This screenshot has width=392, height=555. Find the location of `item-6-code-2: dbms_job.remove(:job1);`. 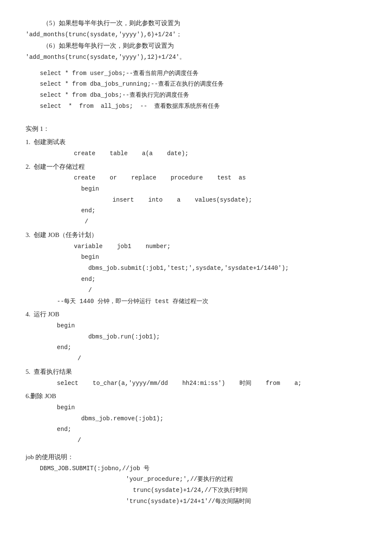

item-6-code-2: dbms_job.remove(:job1); is located at coordinates (213, 419).